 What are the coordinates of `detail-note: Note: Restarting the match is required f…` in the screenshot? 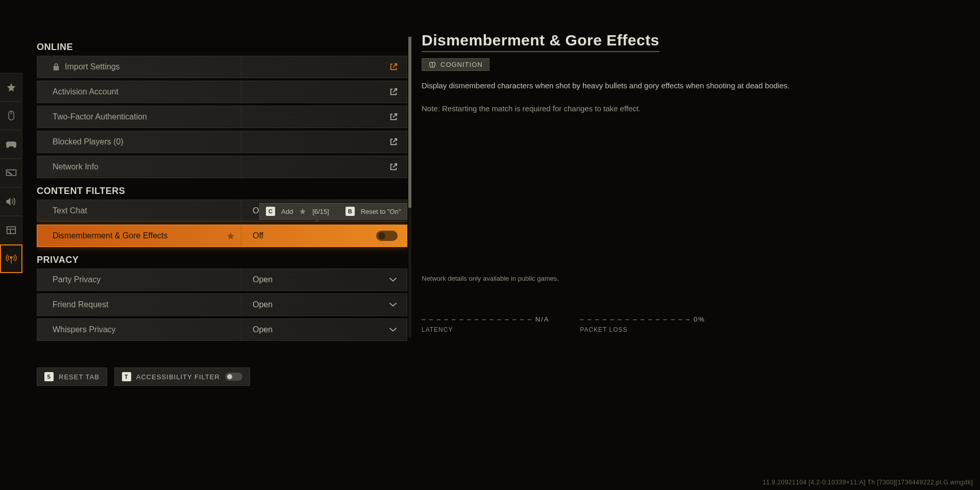 It's located at (610, 109).